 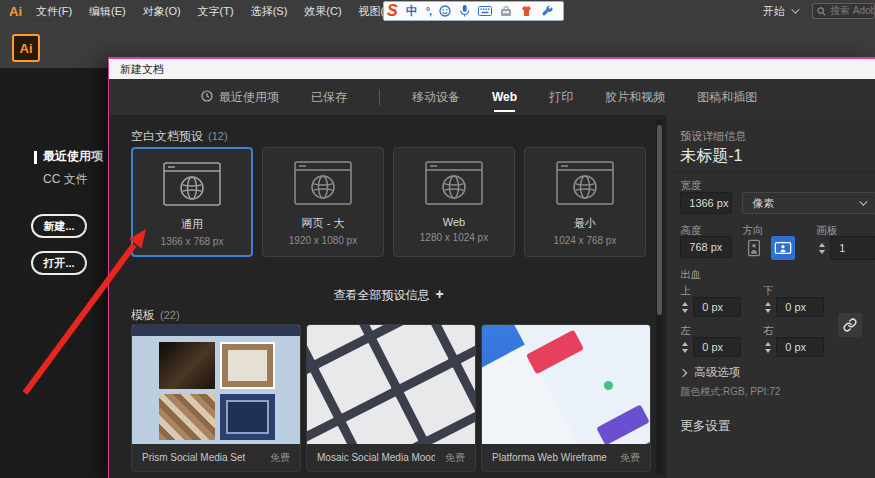 What do you see at coordinates (454, 202) in the screenshot?
I see `preset-card-web: Web 1280 x 1024 px` at bounding box center [454, 202].